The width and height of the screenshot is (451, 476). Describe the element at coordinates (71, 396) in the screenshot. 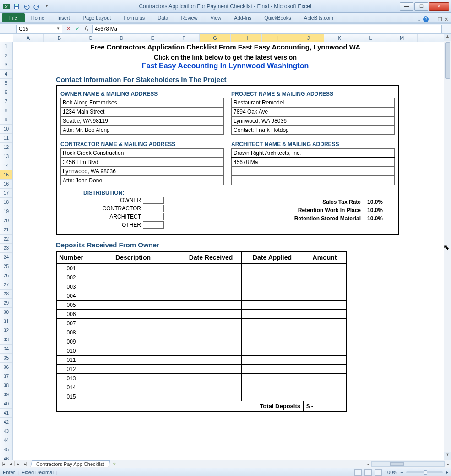

I see `deposit-cell: 015` at that location.